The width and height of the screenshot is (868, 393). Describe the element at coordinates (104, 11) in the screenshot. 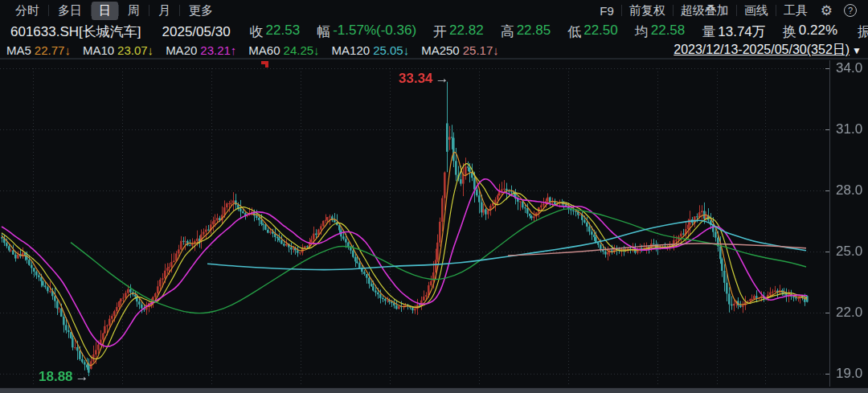

I see `tab-day: 日` at that location.